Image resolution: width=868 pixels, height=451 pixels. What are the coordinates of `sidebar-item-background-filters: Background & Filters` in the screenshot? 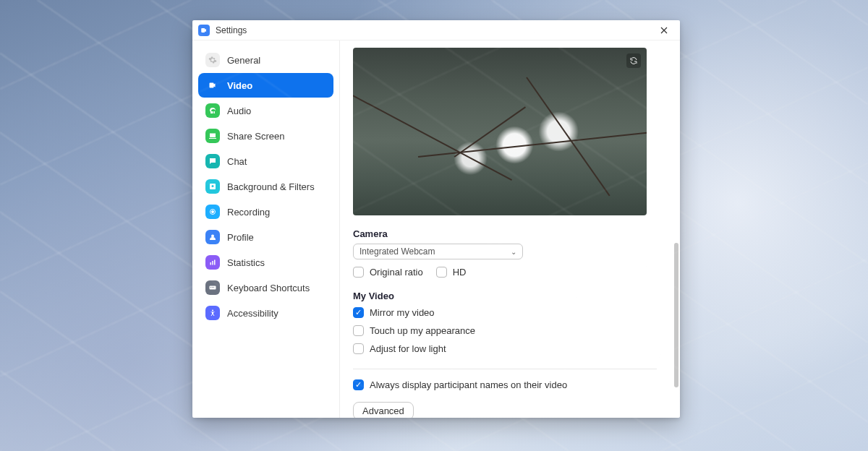 It's located at (266, 186).